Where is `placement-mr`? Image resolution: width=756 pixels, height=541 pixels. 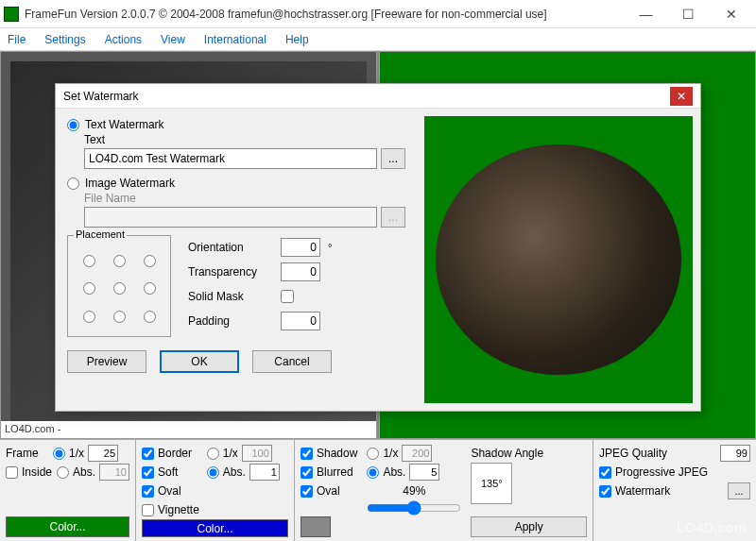 placement-mr is located at coordinates (149, 289).